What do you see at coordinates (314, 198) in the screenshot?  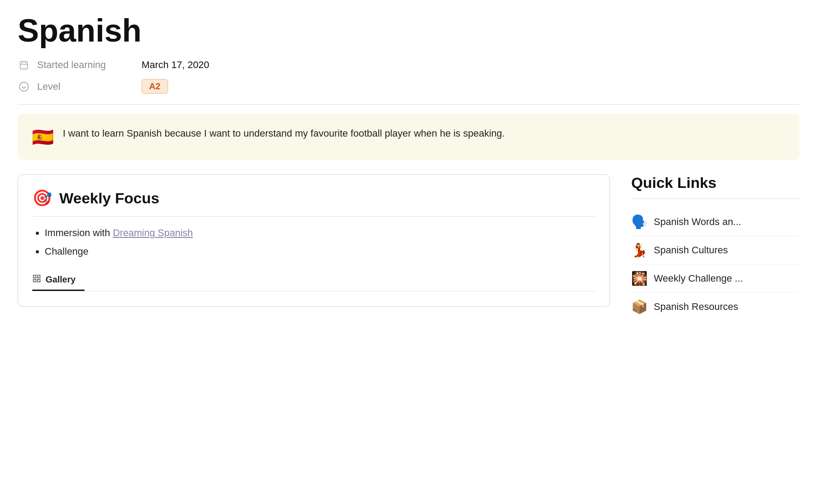 I see `card-header: 🎯 Weekly Focus` at bounding box center [314, 198].